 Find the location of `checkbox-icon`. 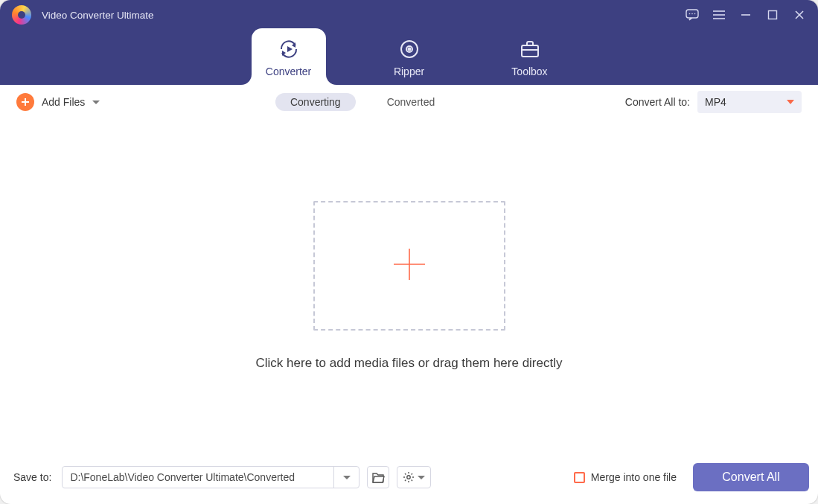

checkbox-icon is located at coordinates (579, 478).